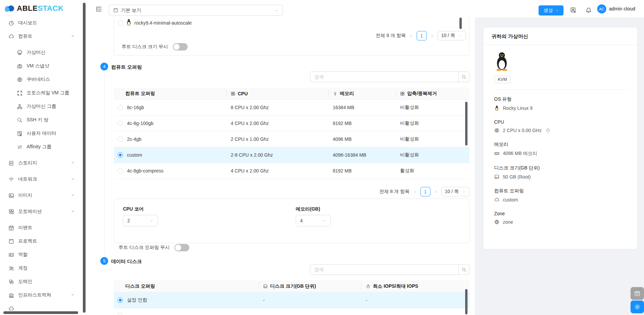 The height and width of the screenshot is (315, 644). I want to click on step-5-title: 데이터 디스크, so click(127, 261).